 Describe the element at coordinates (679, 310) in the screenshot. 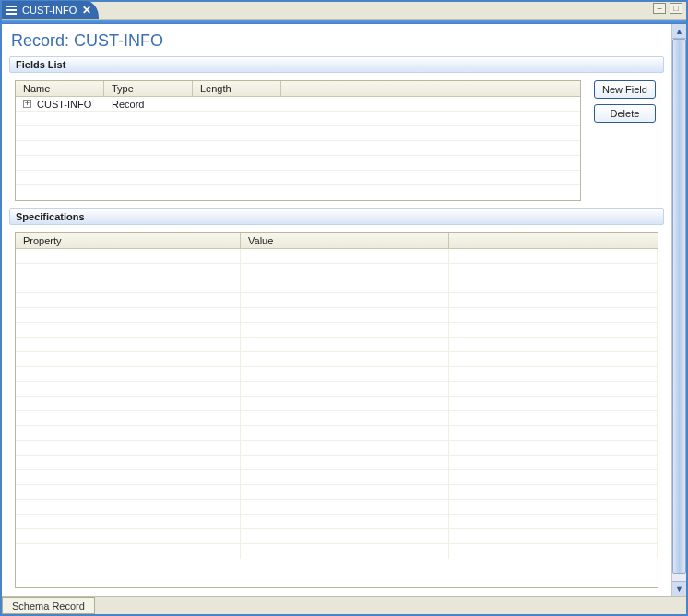

I see `vertical-scrollbar: ▲ ▼` at that location.